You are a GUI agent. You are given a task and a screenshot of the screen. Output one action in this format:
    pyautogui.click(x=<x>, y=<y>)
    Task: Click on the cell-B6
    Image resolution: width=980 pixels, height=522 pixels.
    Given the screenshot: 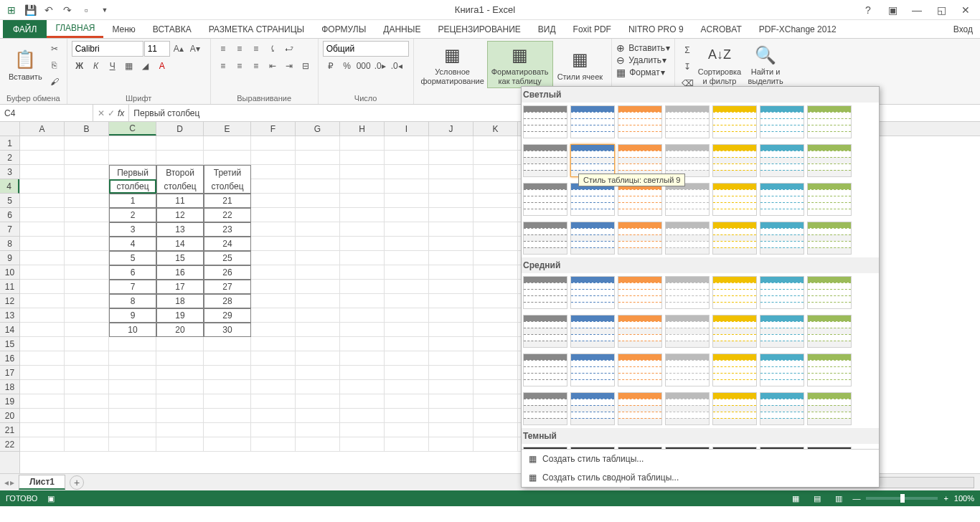 What is the action you would take?
    pyautogui.click(x=87, y=215)
    